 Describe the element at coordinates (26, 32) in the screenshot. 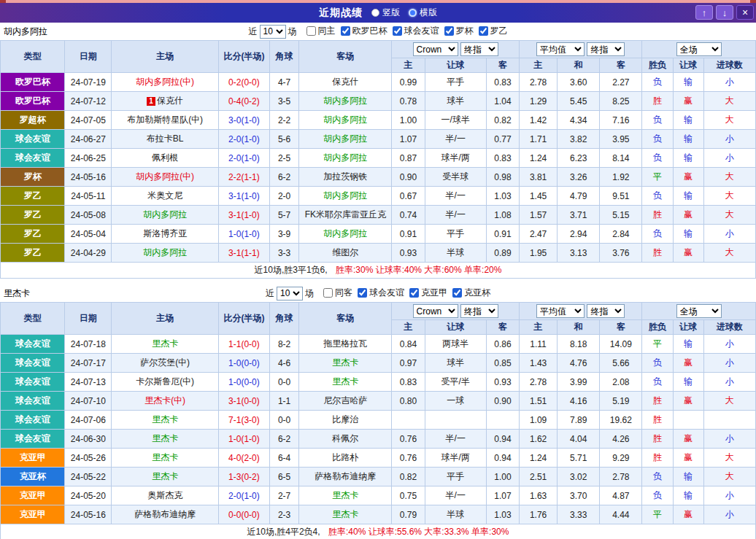

I see `team-name-label: 胡内多阿拉` at that location.